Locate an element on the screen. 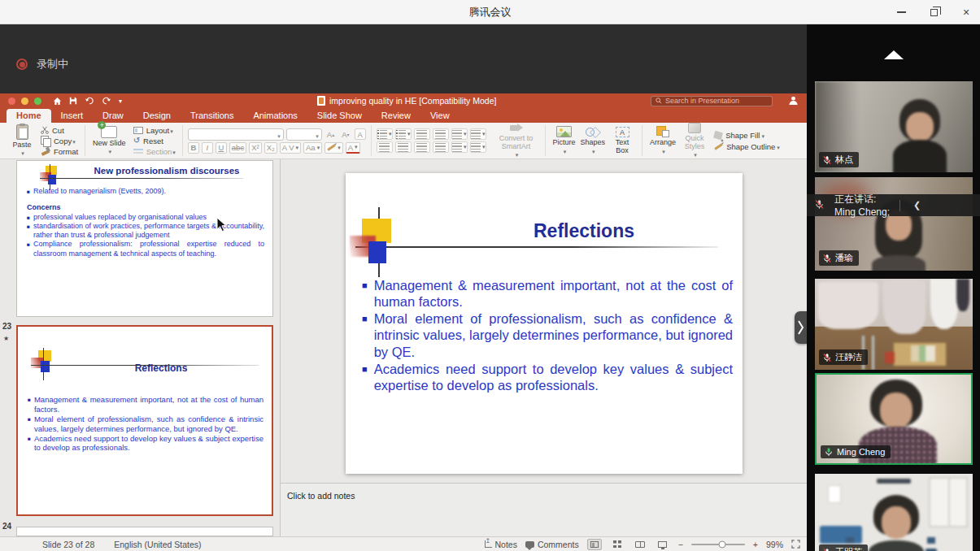  comments-icon is located at coordinates (530, 544).